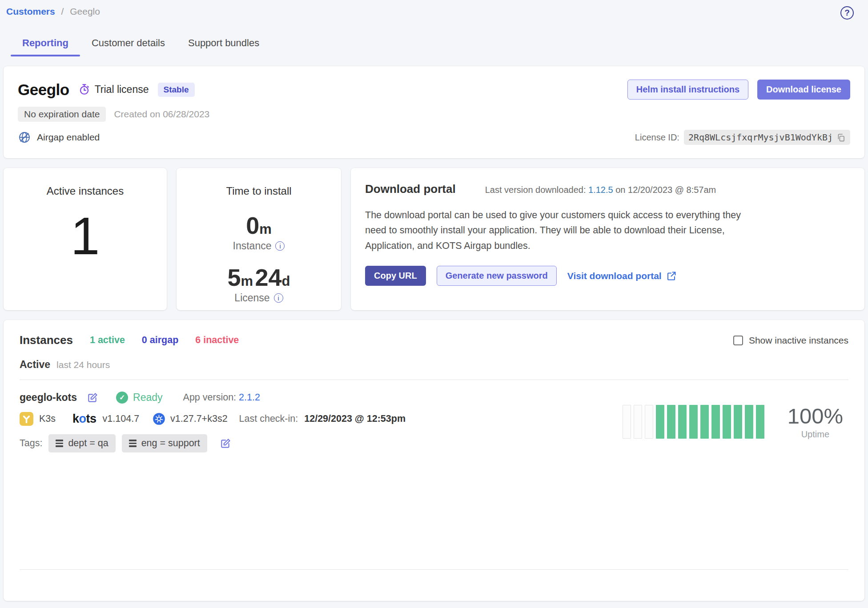 The height and width of the screenshot is (608, 868). I want to click on tab-support-bundles: Support bundles, so click(224, 44).